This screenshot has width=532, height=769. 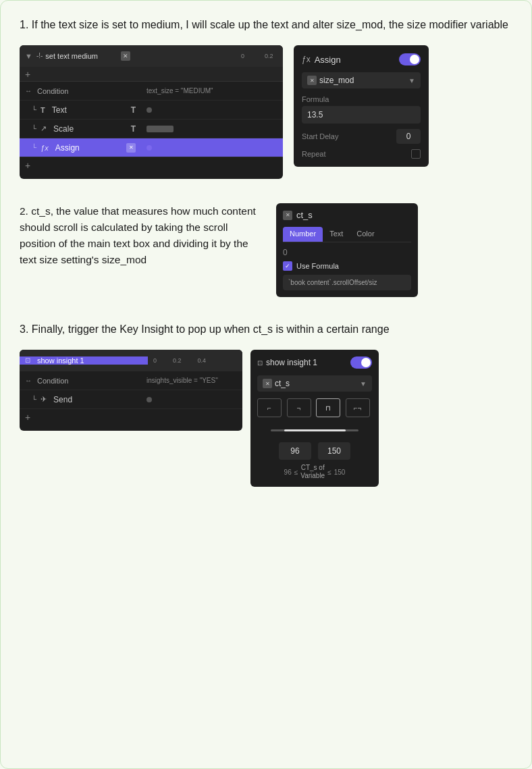 I want to click on assign-toggle, so click(x=410, y=59).